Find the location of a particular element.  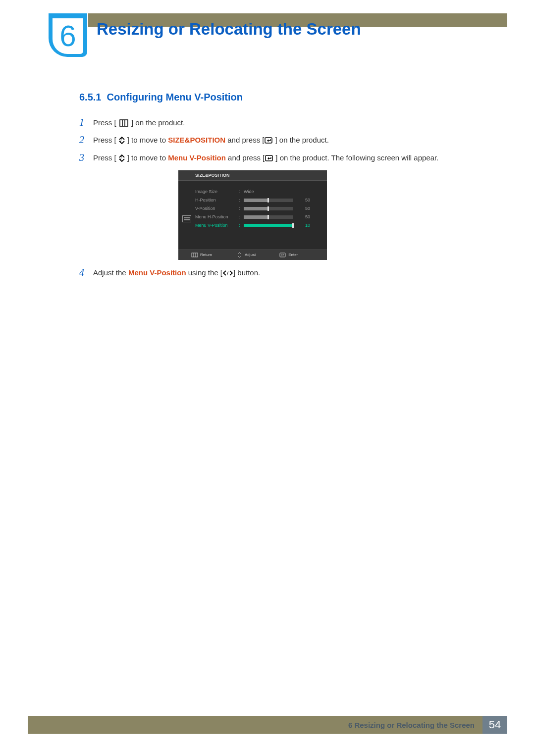

return-icon is located at coordinates (195, 255).